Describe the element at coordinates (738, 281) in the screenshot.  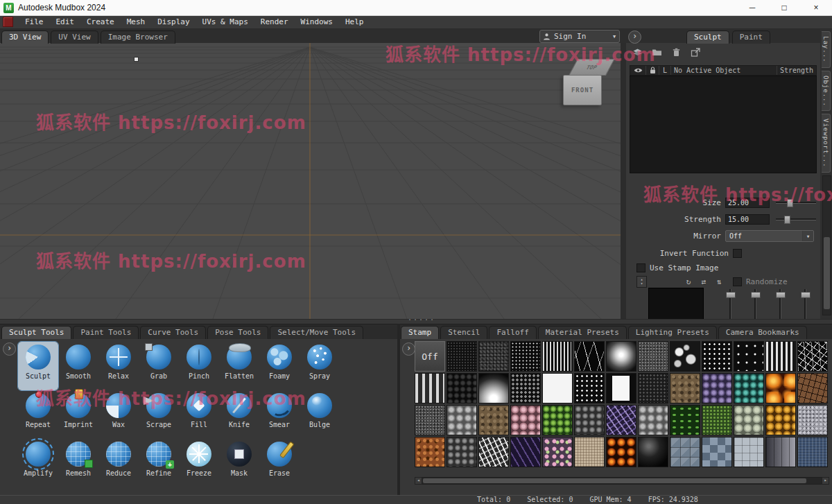
I see `randomize-checkbox` at that location.